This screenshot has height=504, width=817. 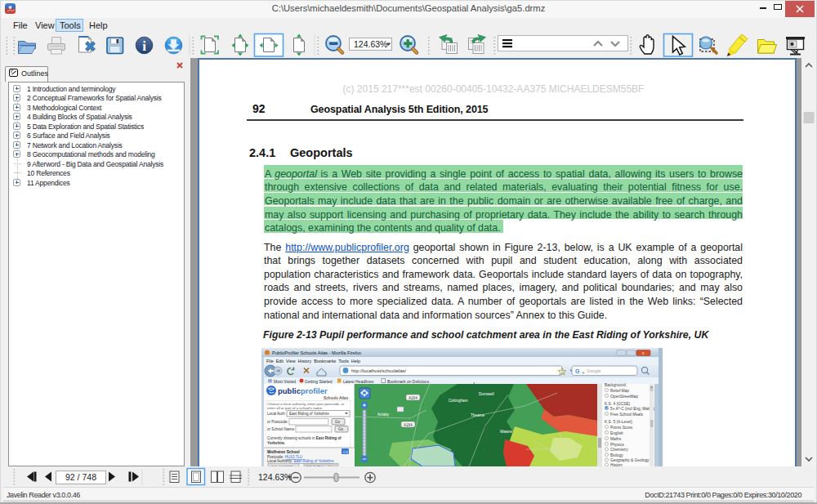 I want to click on svg-text:Local Authority: East Riding o: Local Authority: East Riding of Yorkshir…, so click(x=301, y=461).